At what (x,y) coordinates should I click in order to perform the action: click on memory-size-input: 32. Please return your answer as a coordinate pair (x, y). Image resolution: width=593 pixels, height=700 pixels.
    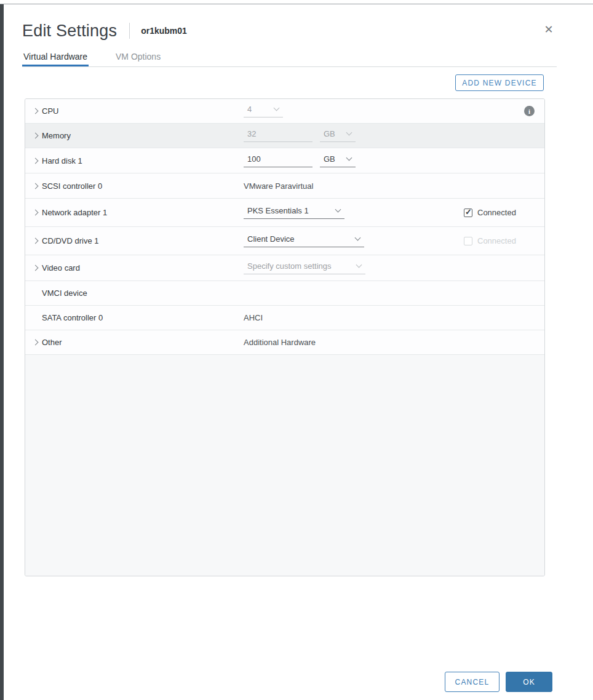
    Looking at the image, I should click on (278, 135).